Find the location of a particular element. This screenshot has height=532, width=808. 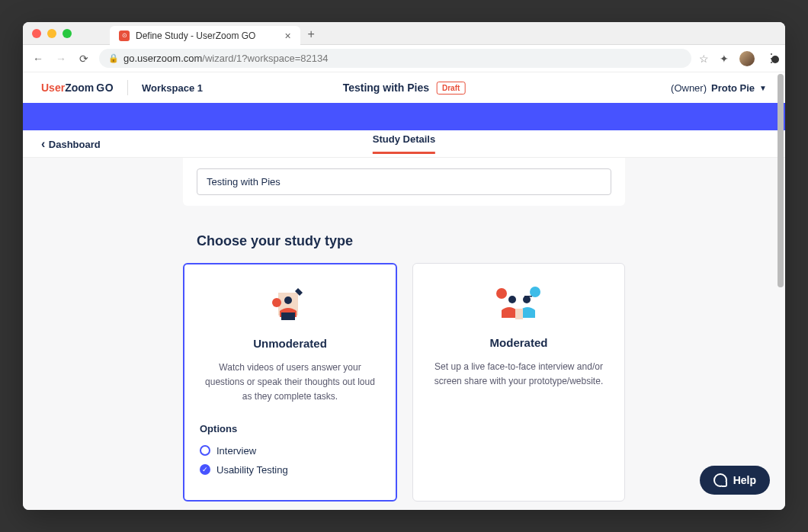

header-center: Testing with Pies Draft is located at coordinates (404, 88).